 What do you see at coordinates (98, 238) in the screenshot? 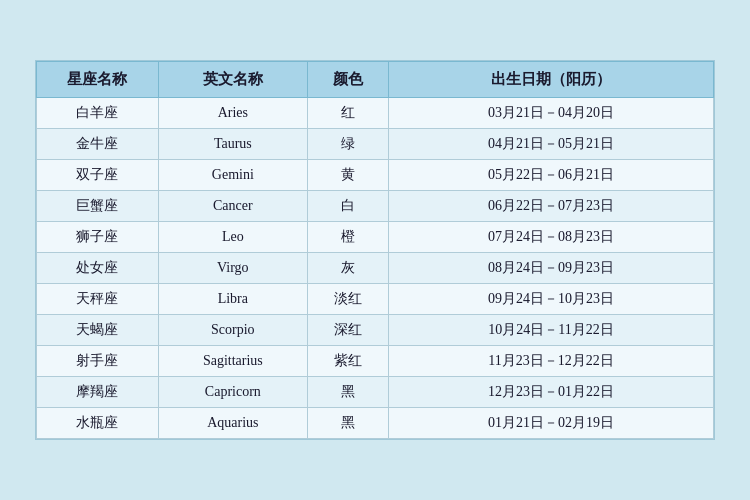
I see `cell-chinese: 狮子座` at bounding box center [98, 238].